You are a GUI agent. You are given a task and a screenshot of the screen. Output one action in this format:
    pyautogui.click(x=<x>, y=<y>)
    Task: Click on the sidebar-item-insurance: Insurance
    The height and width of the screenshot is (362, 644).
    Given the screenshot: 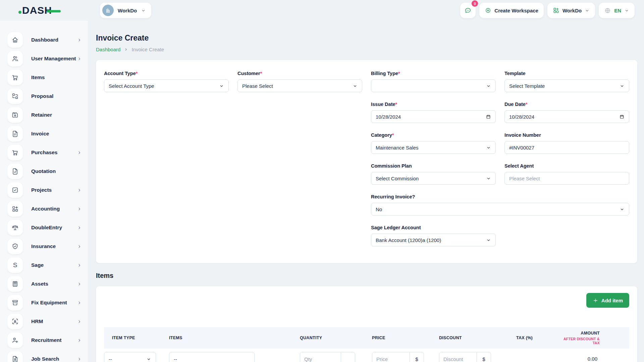 What is the action you would take?
    pyautogui.click(x=45, y=246)
    